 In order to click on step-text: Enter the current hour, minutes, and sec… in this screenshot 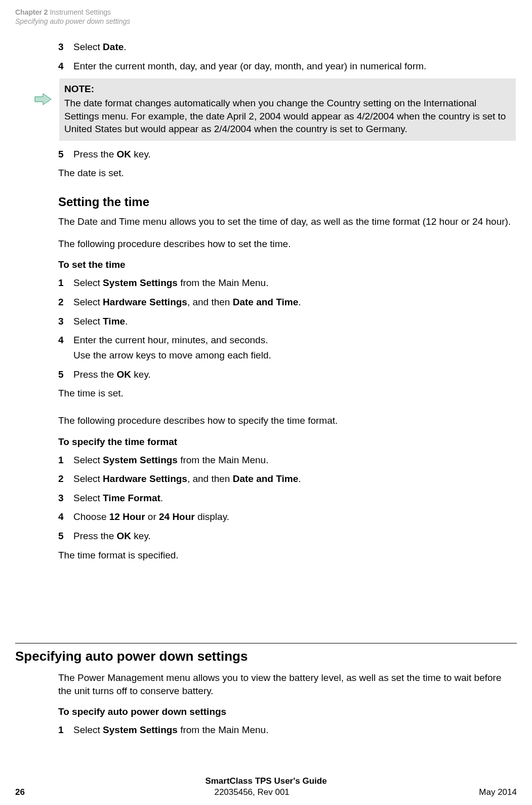, I will do `click(294, 347)`.